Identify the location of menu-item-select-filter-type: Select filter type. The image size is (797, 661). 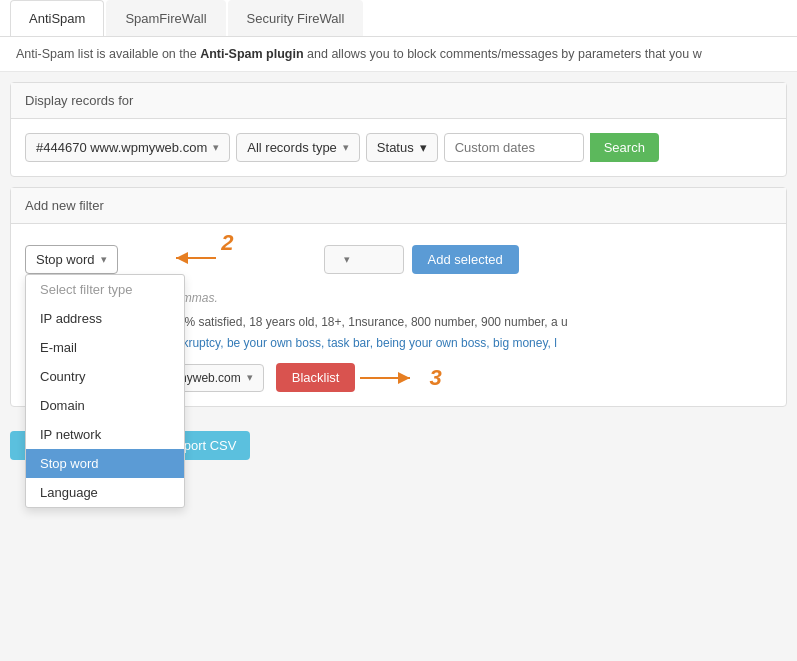
(105, 290).